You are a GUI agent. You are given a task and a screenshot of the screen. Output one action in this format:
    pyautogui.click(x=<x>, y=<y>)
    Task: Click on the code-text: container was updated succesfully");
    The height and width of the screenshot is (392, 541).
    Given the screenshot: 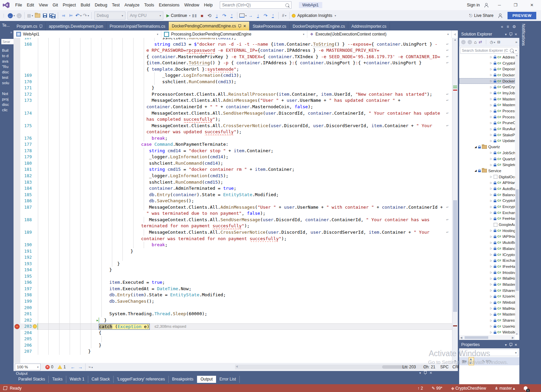 What is the action you would take?
    pyautogui.click(x=245, y=132)
    